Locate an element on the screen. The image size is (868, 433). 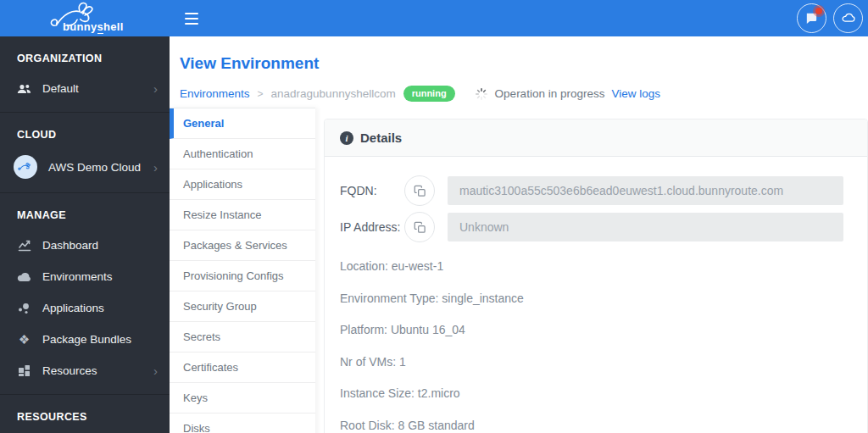
sidebar-item-applications: Applications is located at coordinates (85, 308).